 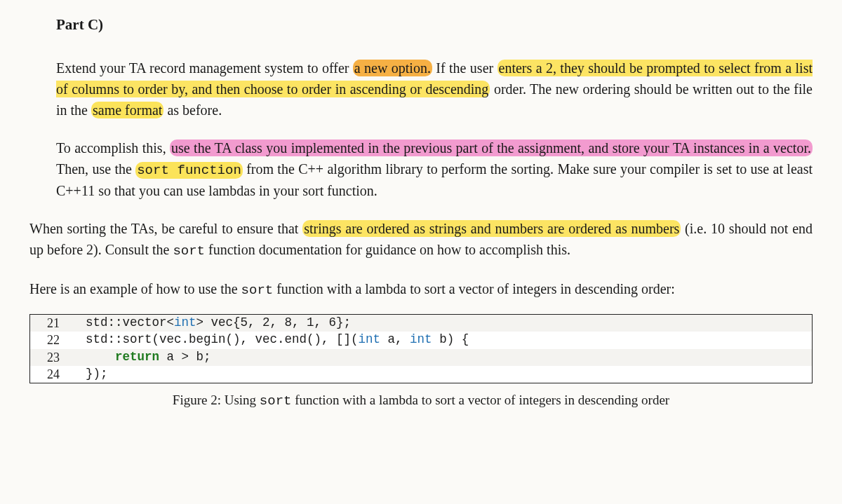 What do you see at coordinates (395, 339) in the screenshot?
I see `t: a,` at bounding box center [395, 339].